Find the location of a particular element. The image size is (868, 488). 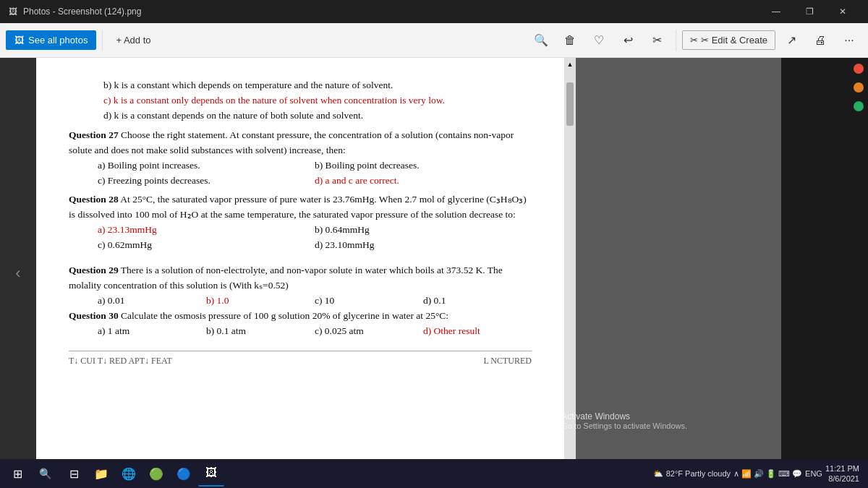

q29-c: c) 10 is located at coordinates (369, 301).